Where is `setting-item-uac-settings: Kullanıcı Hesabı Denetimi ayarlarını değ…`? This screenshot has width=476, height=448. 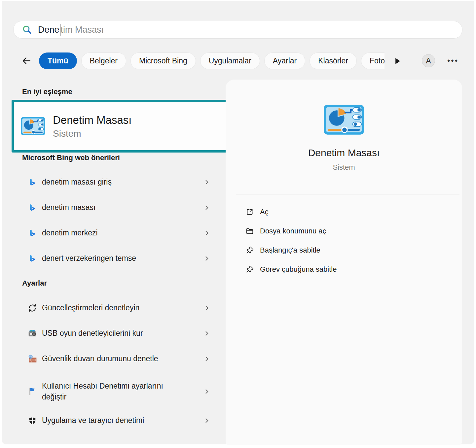 setting-item-uac-settings: Kullanıcı Hesabı Denetimi ayarlarını değ… is located at coordinates (111, 392).